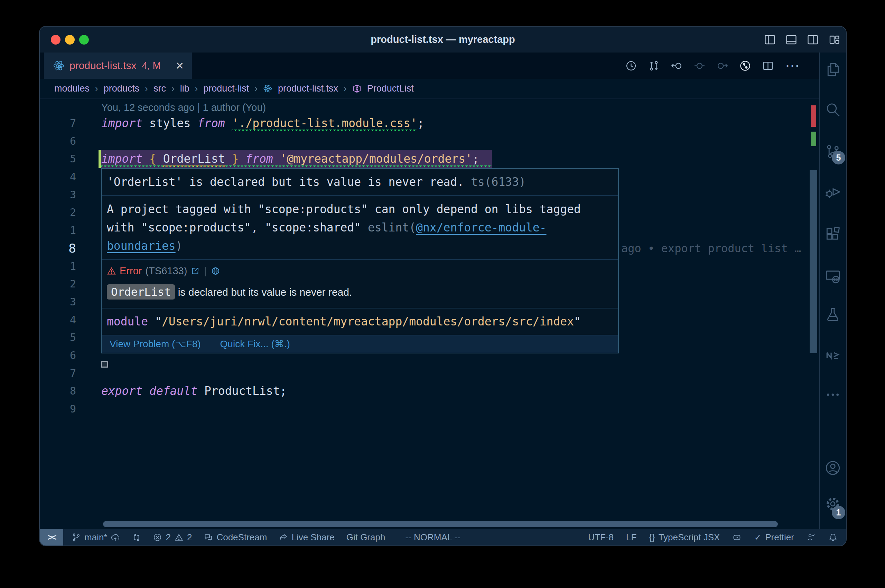 This screenshot has height=588, width=885. What do you see at coordinates (52, 537) in the screenshot?
I see `remote-indicator: ><` at bounding box center [52, 537].